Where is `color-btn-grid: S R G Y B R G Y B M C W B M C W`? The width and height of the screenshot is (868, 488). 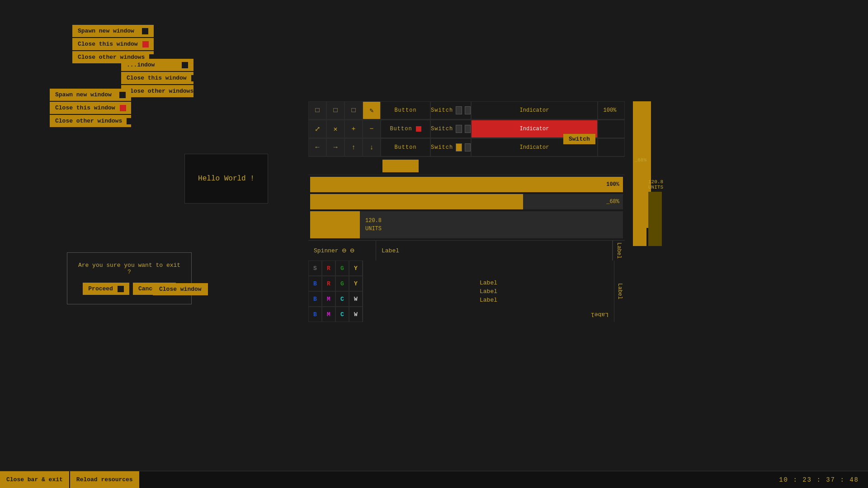 color-btn-grid: S R G Y B R G Y B M C W B M C W is located at coordinates (335, 291).